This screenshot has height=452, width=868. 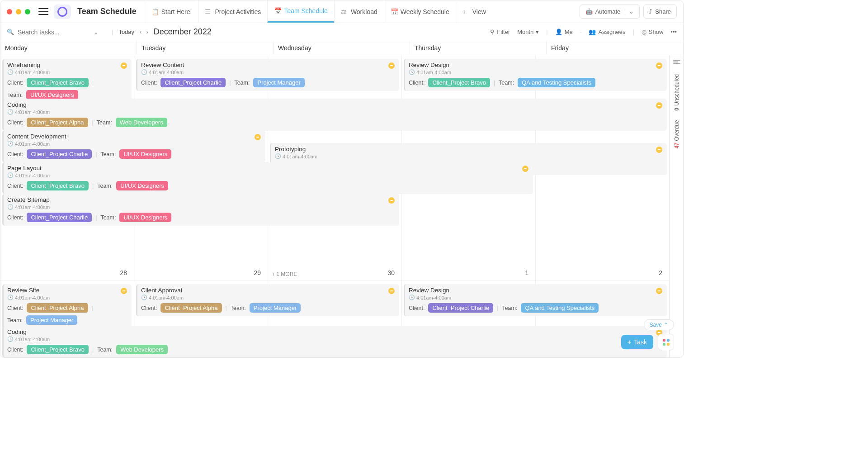 I want to click on date-cell: 1, so click(x=469, y=273).